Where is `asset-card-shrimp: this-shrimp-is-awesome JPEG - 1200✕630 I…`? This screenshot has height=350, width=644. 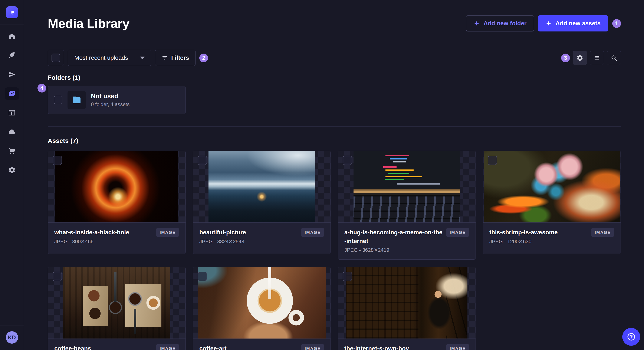
asset-card-shrimp: this-shrimp-is-awesome JPEG - 1200✕630 I… is located at coordinates (552, 202).